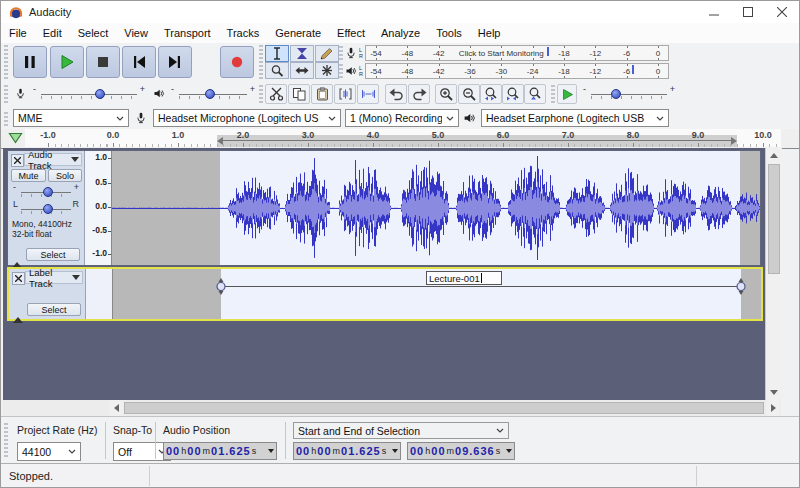 The image size is (800, 488). Describe the element at coordinates (327, 70) in the screenshot. I see `multi-tool-button` at that location.